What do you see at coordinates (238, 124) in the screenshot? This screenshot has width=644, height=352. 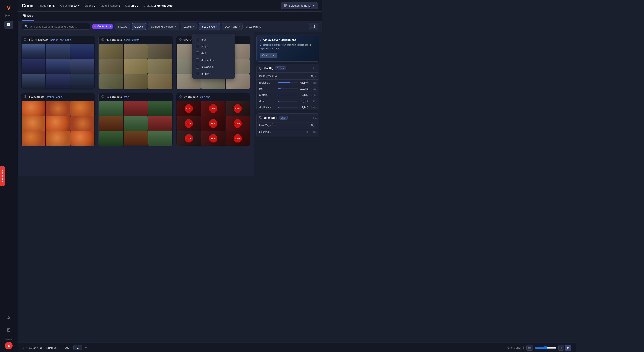 I see `cluster-6-img-6: STOP` at bounding box center [238, 124].